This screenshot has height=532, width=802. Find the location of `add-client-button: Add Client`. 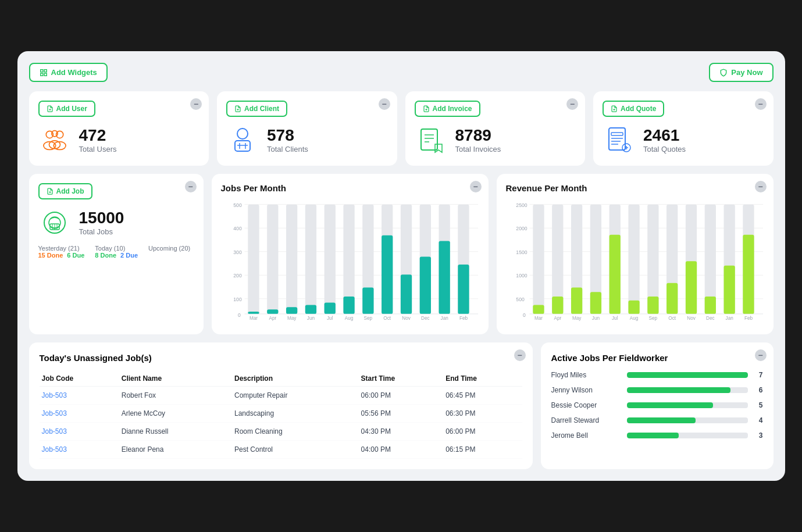

add-client-button: Add Client is located at coordinates (257, 109).